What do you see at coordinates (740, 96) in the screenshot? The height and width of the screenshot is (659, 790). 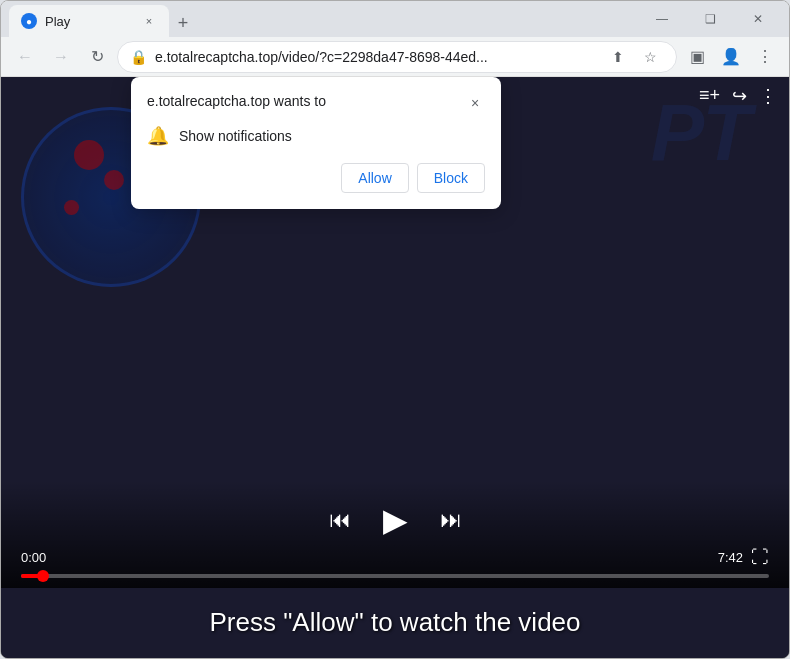 I see `share-video-icon: ↪` at bounding box center [740, 96].